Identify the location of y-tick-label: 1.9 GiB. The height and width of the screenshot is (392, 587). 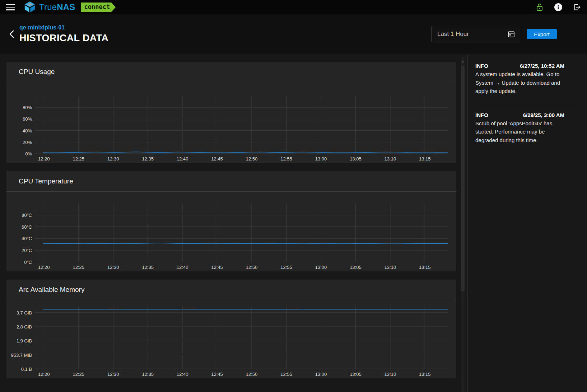
(24, 341).